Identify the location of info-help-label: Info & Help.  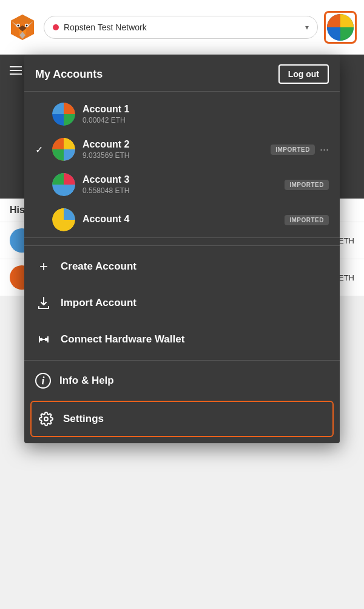
(87, 381).